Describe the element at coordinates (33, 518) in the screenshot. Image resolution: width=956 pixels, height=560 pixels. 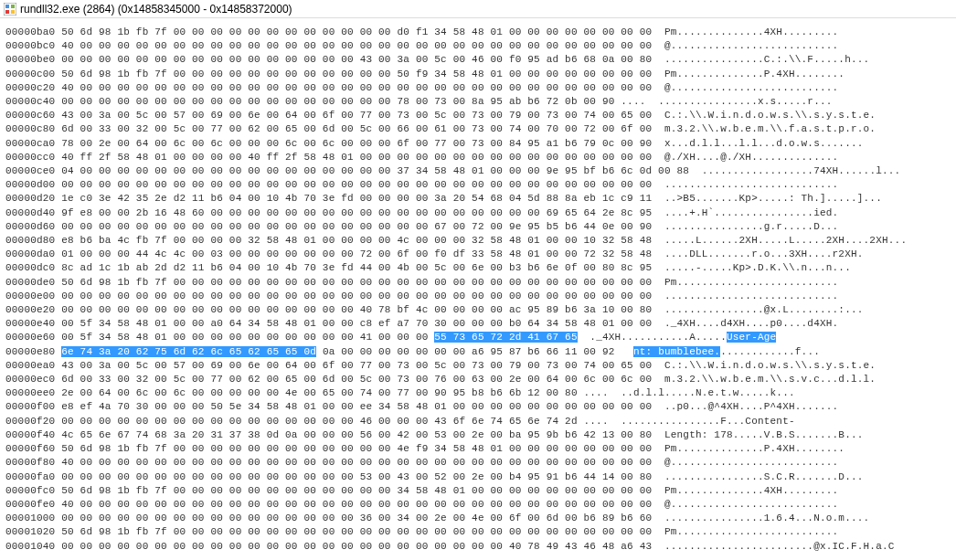
I see `offset: 00001000` at that location.